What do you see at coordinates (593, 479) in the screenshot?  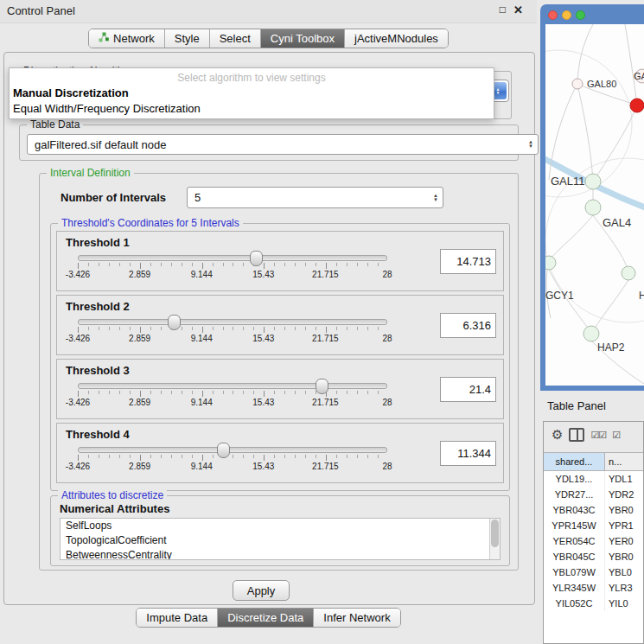 I see `table-row: YDL19...YDL1` at bounding box center [593, 479].